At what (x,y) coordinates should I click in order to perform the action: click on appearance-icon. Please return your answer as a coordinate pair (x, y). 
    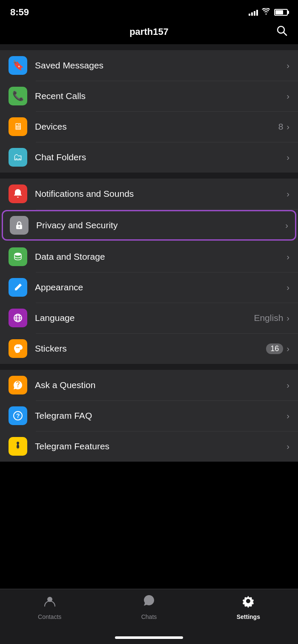
    Looking at the image, I should click on (18, 287).